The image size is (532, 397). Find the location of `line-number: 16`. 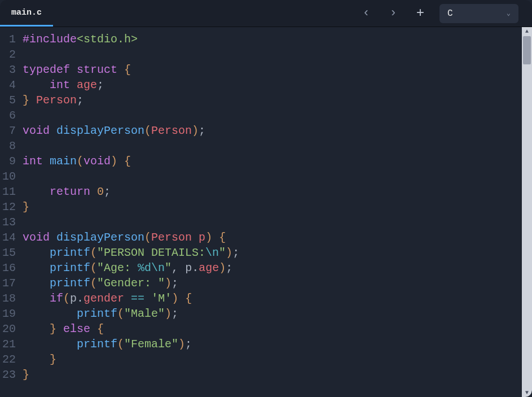

line-number: 16 is located at coordinates (11, 268).